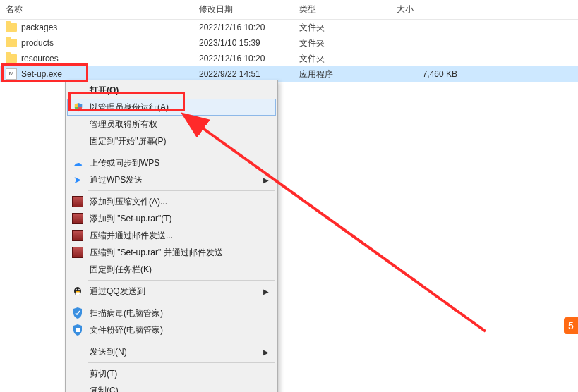  I want to click on menu-copy: 复制(C), so click(171, 387).